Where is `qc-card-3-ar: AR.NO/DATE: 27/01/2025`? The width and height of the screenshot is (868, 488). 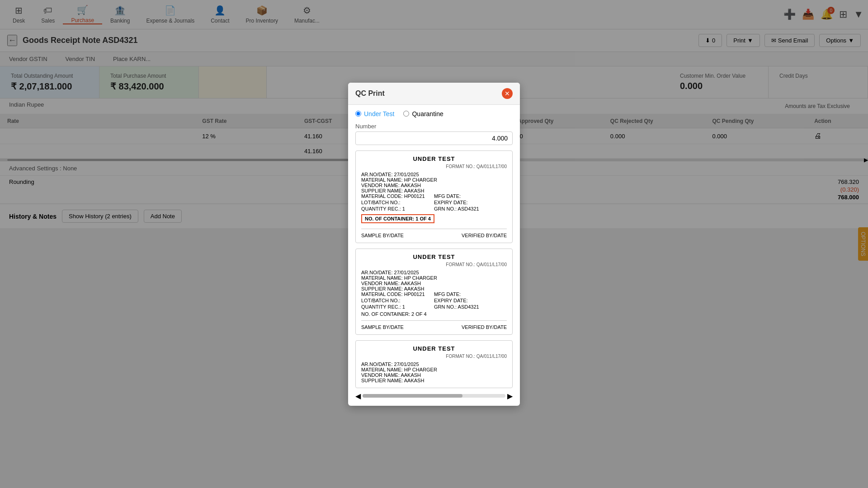 qc-card-3-ar: AR.NO/DATE: 27/01/2025 is located at coordinates (434, 364).